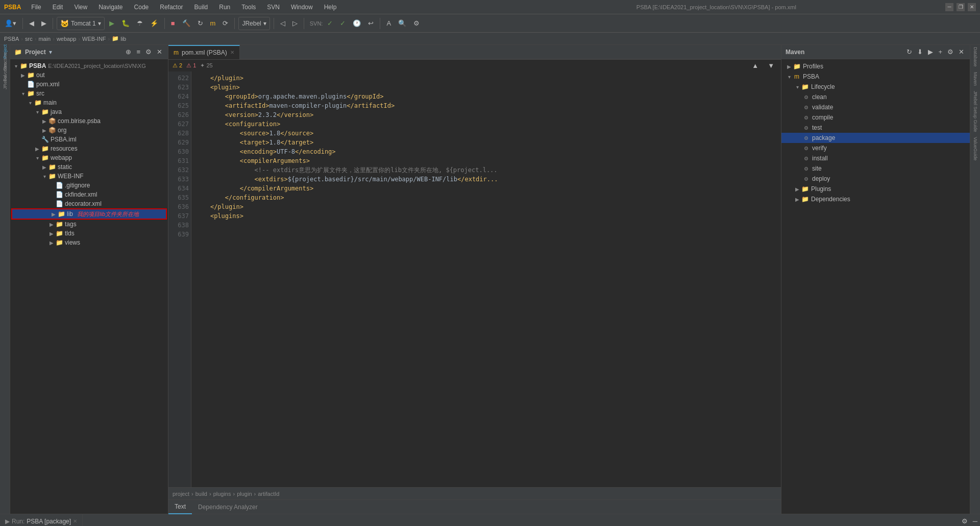  Describe the element at coordinates (89, 149) in the screenshot. I see `tree-item-resources: ▶ 📁 resources` at that location.